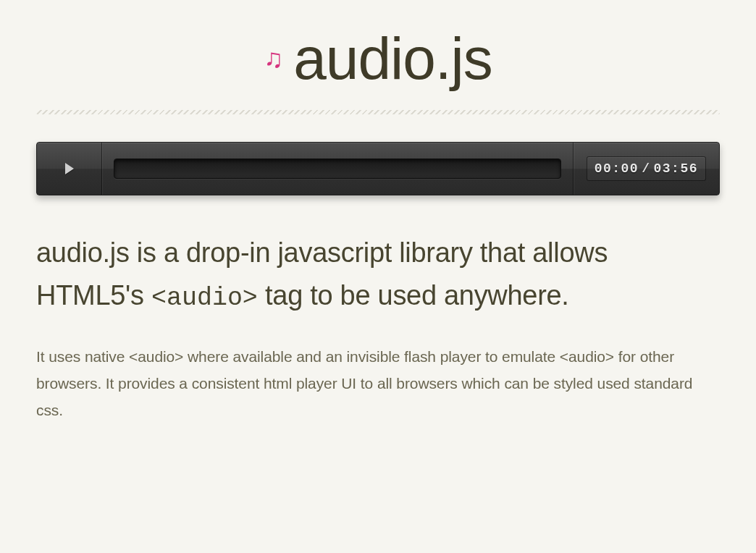  What do you see at coordinates (70, 169) in the screenshot?
I see `play-button` at bounding box center [70, 169].